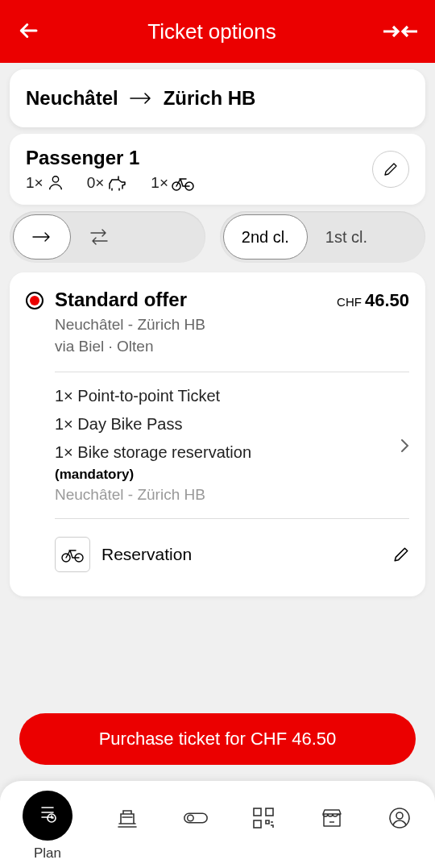 This screenshot has width=435, height=868. Describe the element at coordinates (232, 326) in the screenshot. I see `offer-route: Neuchâtel - Zürich HB` at that location.